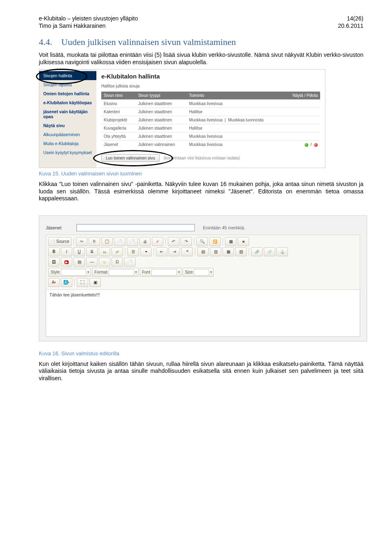 The height and width of the screenshot is (556, 392). What do you see at coordinates (82, 282) in the screenshot?
I see `maximize-icon` at bounding box center [82, 282].